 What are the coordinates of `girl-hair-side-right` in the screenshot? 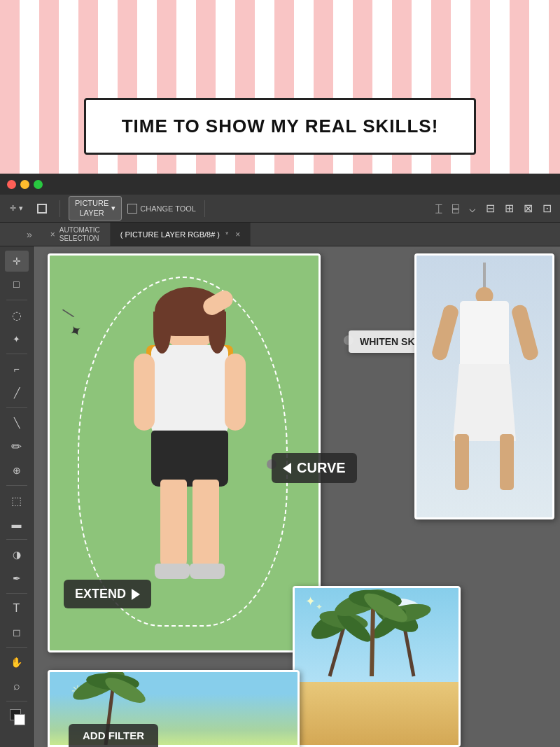 It's located at (217, 333).